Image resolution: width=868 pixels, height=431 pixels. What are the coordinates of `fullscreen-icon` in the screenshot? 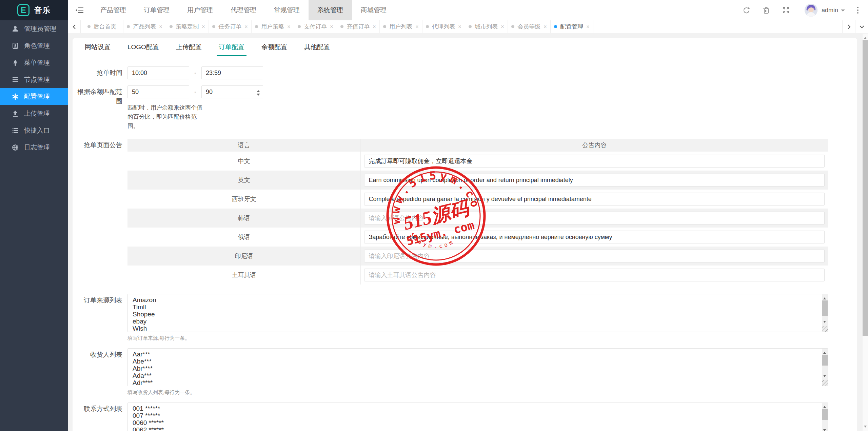 It's located at (786, 10).